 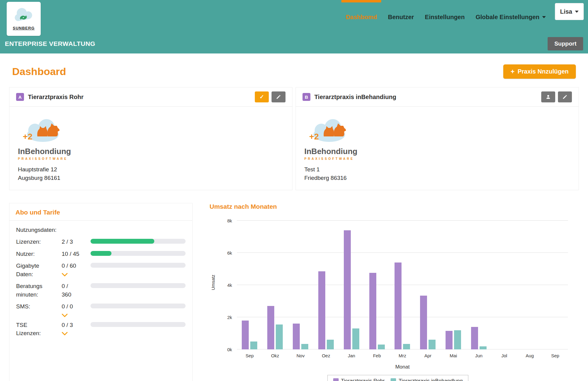 What do you see at coordinates (306, 97) in the screenshot?
I see `practice-badge: B` at bounding box center [306, 97].